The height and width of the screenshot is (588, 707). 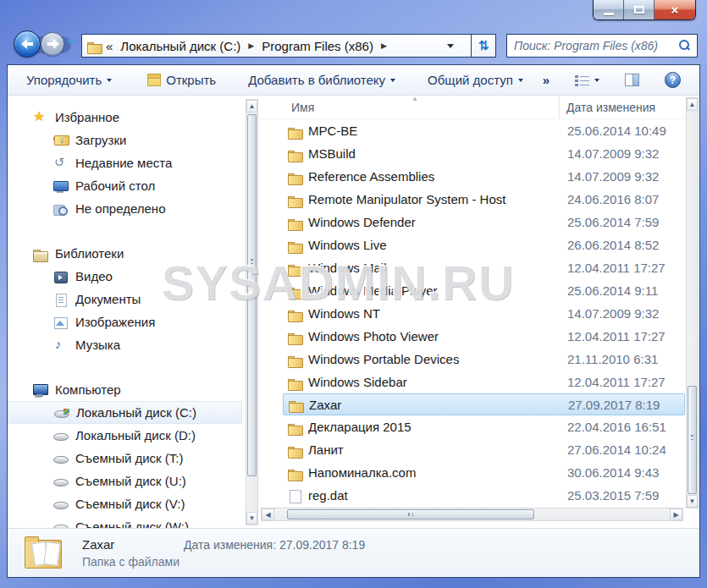 I want to click on table-row: Windows Live 26.06.2014 8:52, so click(x=484, y=245).